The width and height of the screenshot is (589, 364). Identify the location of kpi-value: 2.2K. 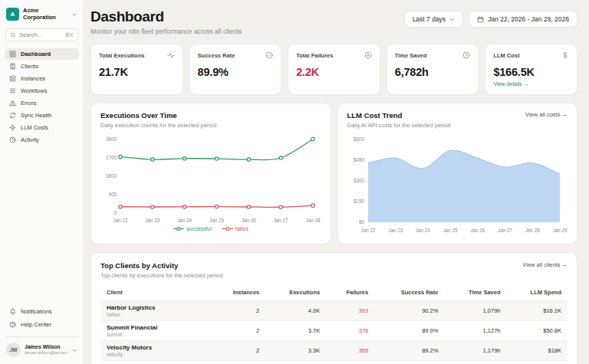
(334, 72).